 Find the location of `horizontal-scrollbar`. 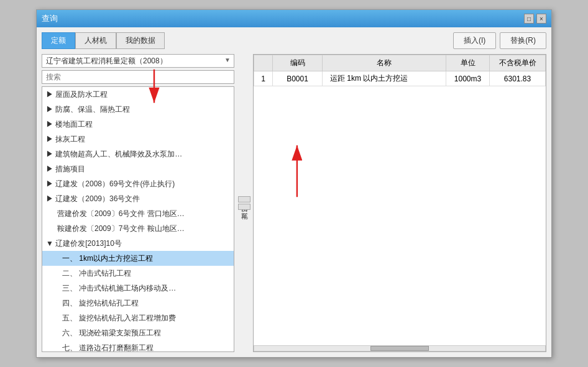

horizontal-scrollbar is located at coordinates (400, 348).